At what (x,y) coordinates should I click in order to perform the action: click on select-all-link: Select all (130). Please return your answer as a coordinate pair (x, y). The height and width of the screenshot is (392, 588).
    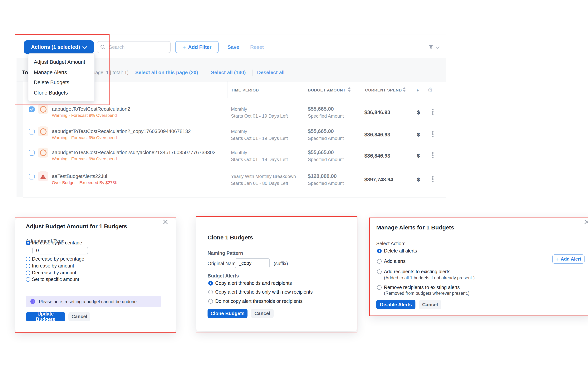
    Looking at the image, I should click on (228, 72).